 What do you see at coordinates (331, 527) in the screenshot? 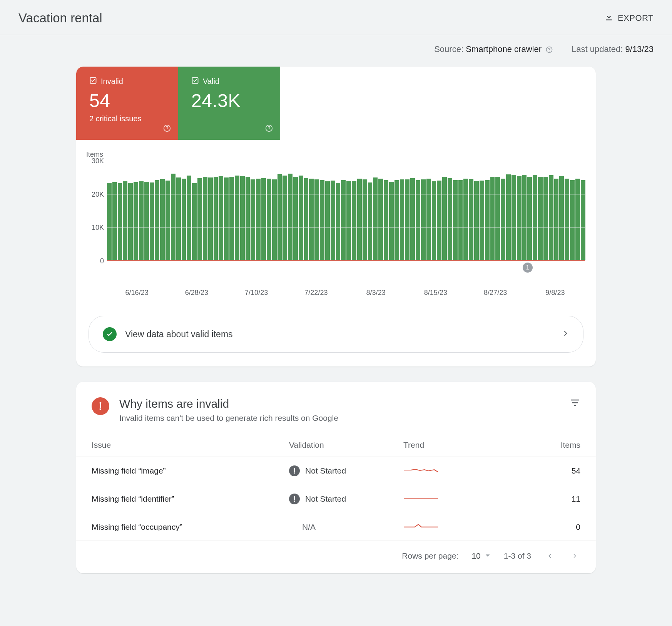
I see `validation-cell: N/A` at bounding box center [331, 527].